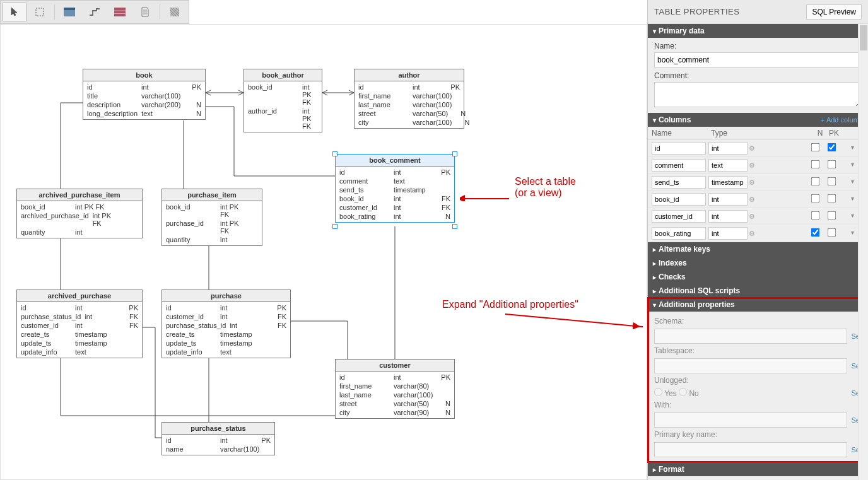 The image size is (868, 480). I want to click on table-purchase-item: purchase_item book_idint PK FKpurchase_i…, so click(212, 217).